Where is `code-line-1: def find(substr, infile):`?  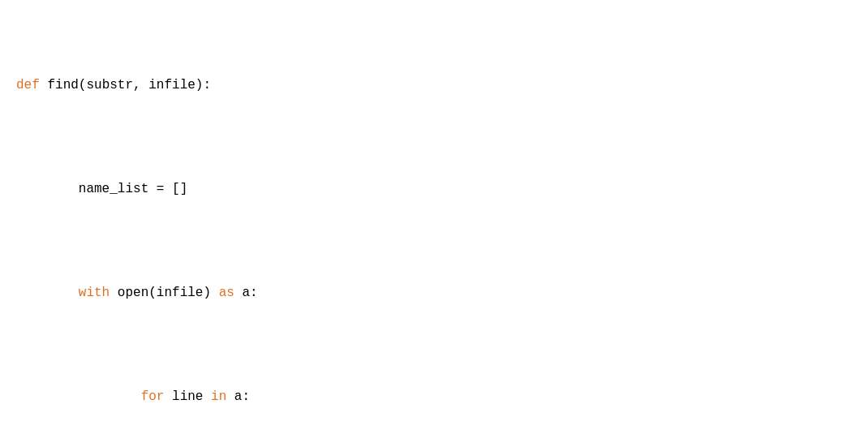
code-line-1: def find(substr, infile): is located at coordinates (434, 86).